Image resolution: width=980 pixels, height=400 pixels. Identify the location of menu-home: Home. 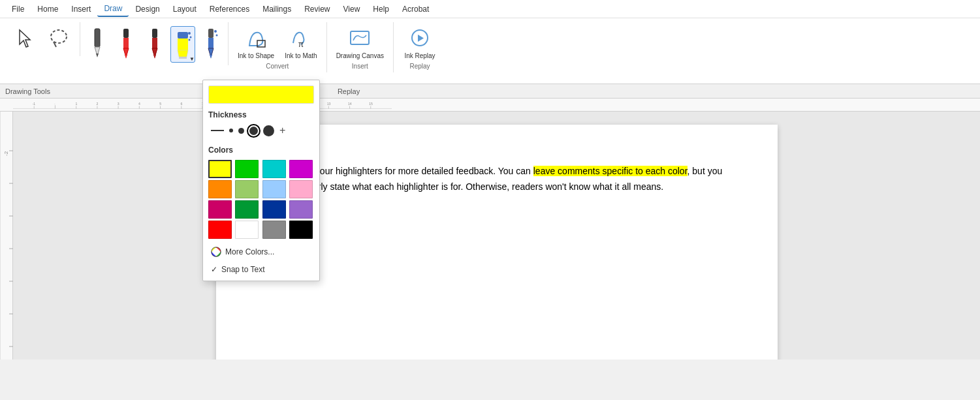
(48, 9).